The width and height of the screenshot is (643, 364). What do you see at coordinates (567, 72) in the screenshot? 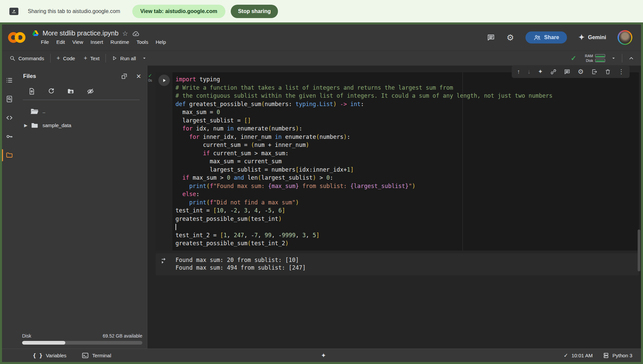
I see `add-comment-icon` at bounding box center [567, 72].